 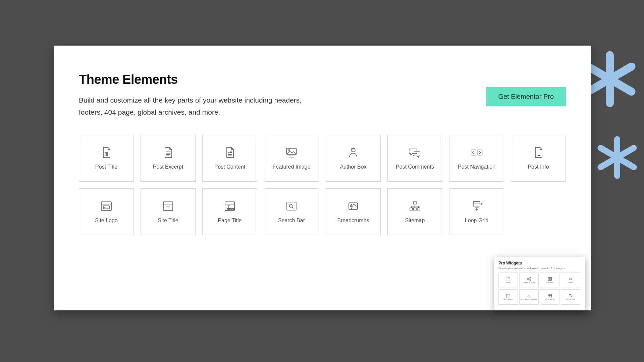 What do you see at coordinates (168, 158) in the screenshot?
I see `widget-post-excerpt: Post Excerpt` at bounding box center [168, 158].